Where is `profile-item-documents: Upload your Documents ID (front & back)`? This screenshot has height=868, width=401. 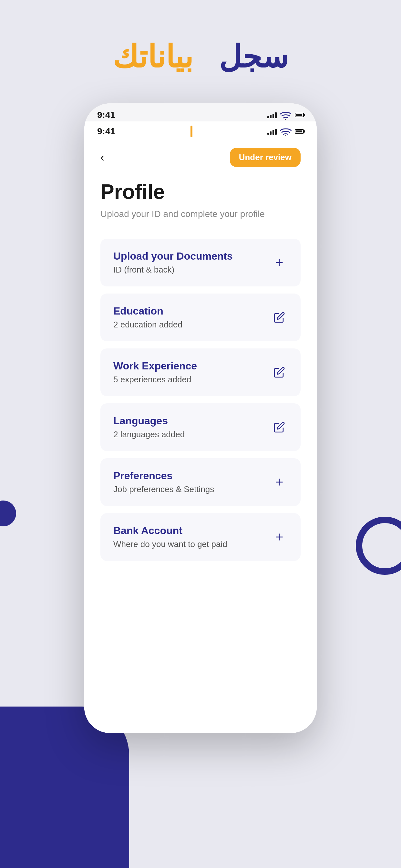
profile-item-documents: Upload your Documents ID (front & back) is located at coordinates (201, 262).